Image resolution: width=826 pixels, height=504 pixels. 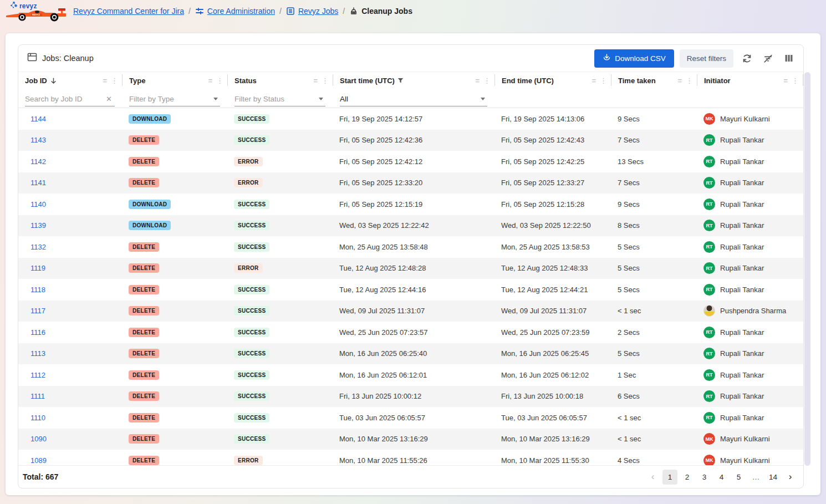 I want to click on initiator-cell: MKMayuri Kulkarni, so click(x=751, y=439).